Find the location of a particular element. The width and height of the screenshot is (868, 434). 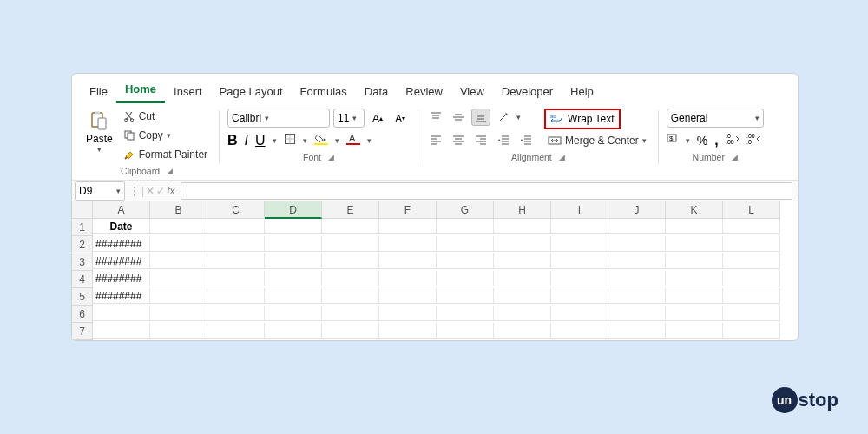

column-header: H is located at coordinates (523, 210).